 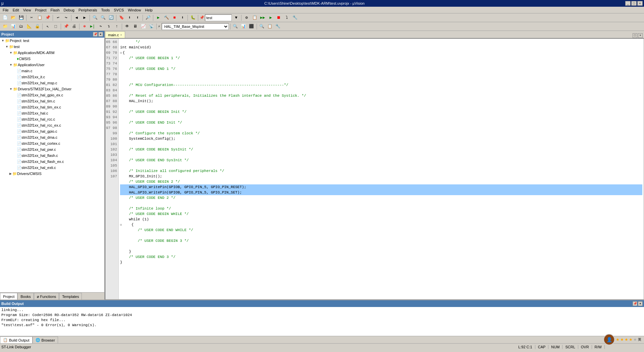 What do you see at coordinates (13, 18) in the screenshot?
I see `open-button: 📂` at bounding box center [13, 18].